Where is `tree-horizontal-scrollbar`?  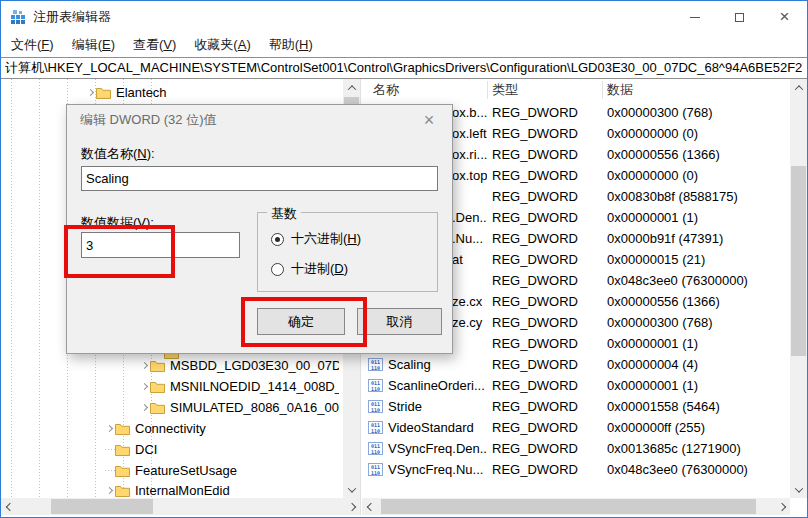
tree-horizontal-scrollbar is located at coordinates (180, 506).